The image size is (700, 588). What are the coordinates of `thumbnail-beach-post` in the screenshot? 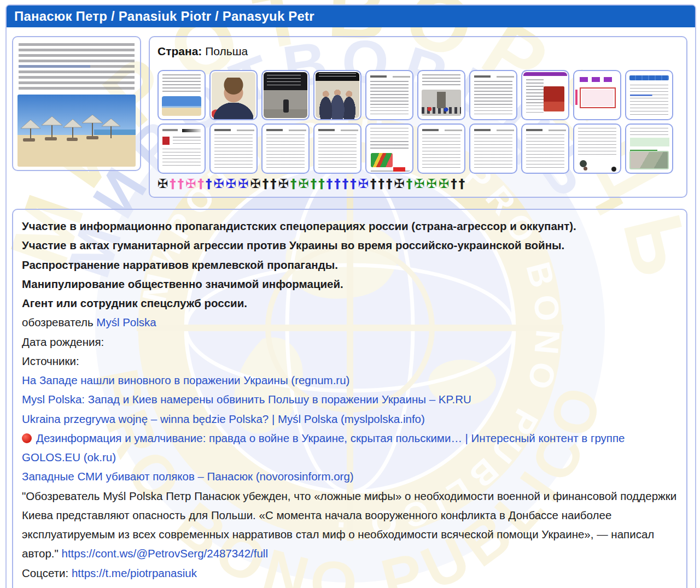 It's located at (182, 95).